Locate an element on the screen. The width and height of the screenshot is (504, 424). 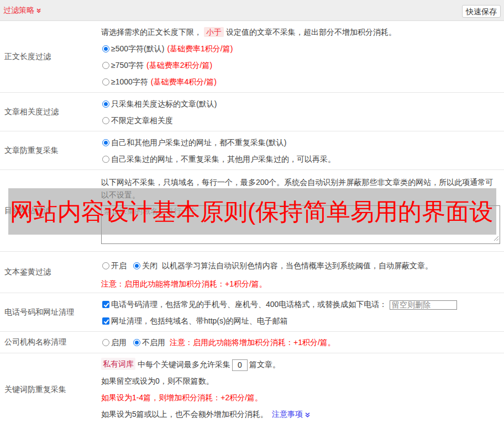
fee-note: (基础费率2积分/篇) is located at coordinates (179, 65).